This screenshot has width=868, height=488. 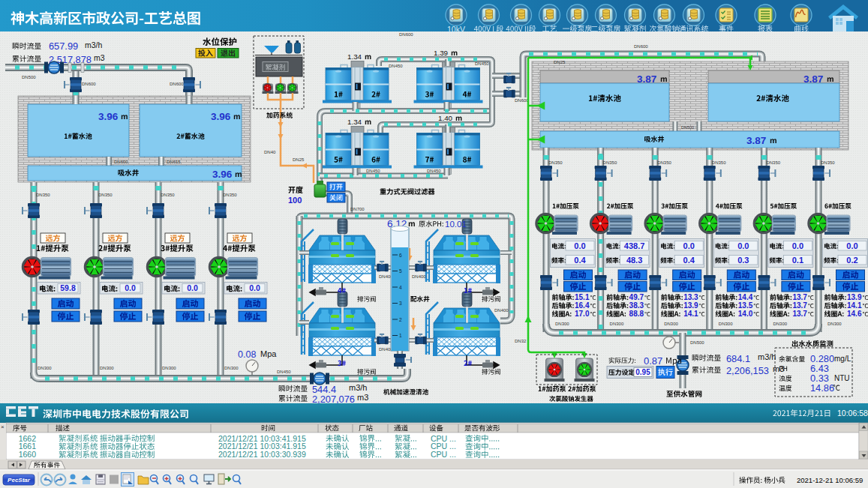 I want to click on svg-text: 0.4, so click(x=580, y=260).